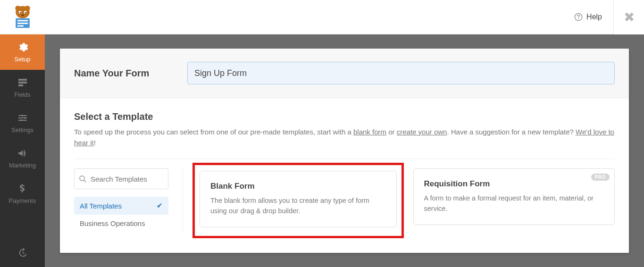 The width and height of the screenshot is (644, 267). I want to click on template-card-title: Requisition Form, so click(514, 184).